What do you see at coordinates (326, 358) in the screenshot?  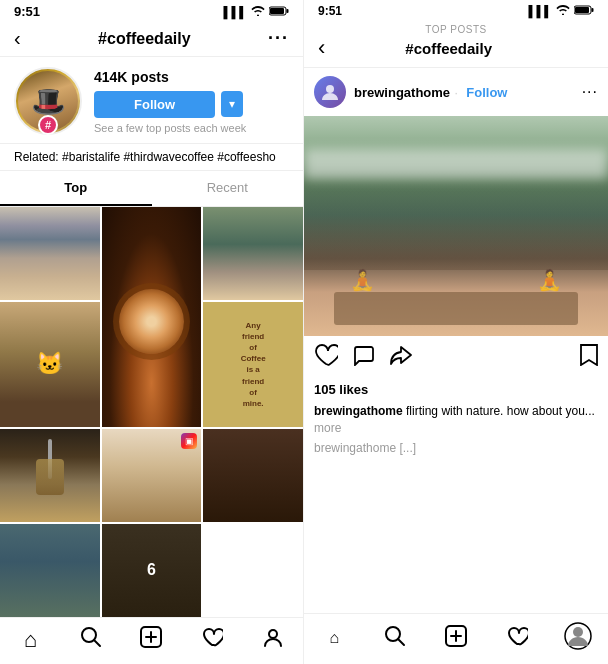 I see `like-icon` at bounding box center [326, 358].